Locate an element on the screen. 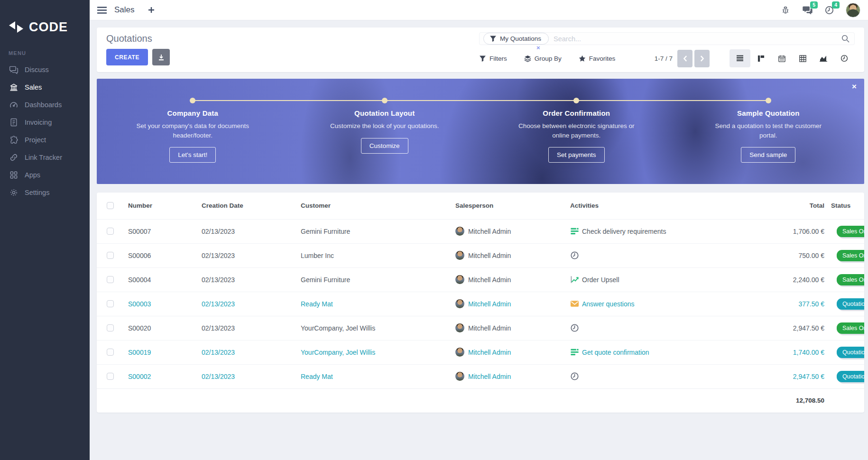 The image size is (868, 460). sidebar-item: Discuss is located at coordinates (45, 69).